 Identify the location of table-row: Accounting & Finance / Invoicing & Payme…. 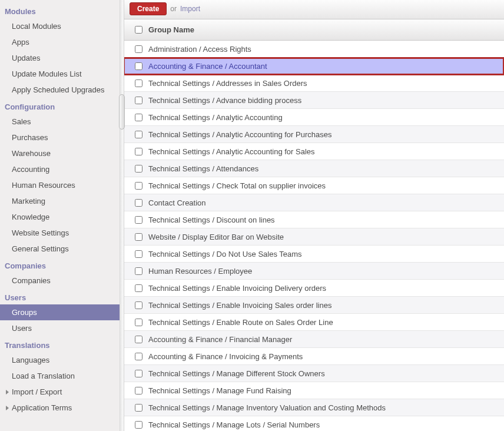
(314, 357).